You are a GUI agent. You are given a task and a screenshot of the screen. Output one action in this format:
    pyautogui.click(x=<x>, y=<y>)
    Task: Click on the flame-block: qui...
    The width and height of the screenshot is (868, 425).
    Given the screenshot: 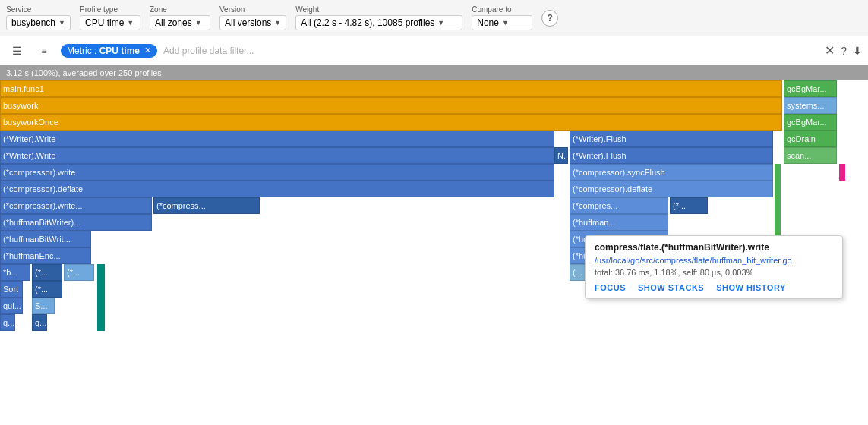 What is the action you would take?
    pyautogui.click(x=11, y=306)
    